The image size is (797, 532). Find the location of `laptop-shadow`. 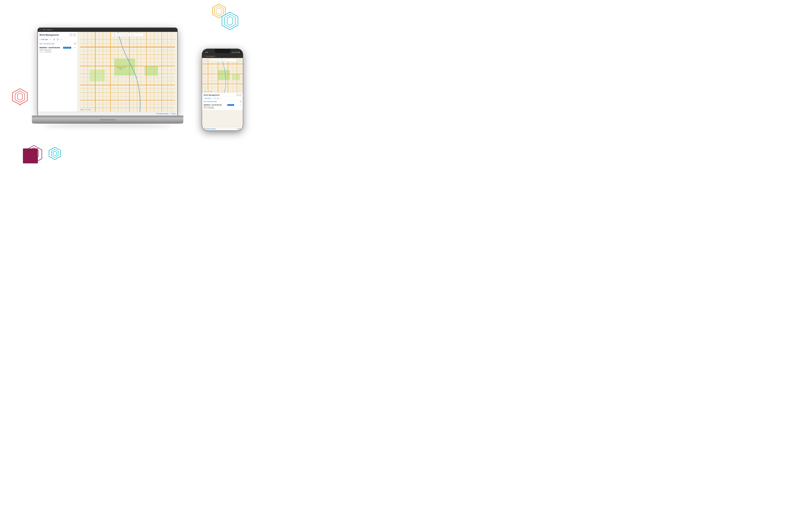

laptop-shadow is located at coordinates (108, 127).